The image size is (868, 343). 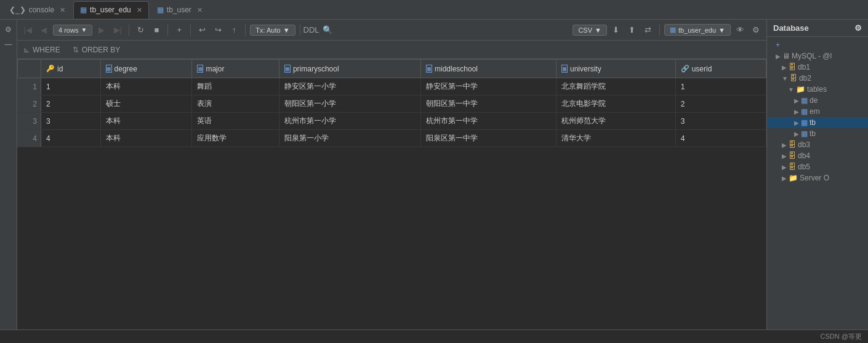 What do you see at coordinates (179, 30) in the screenshot?
I see `add-row-button: +` at bounding box center [179, 30].